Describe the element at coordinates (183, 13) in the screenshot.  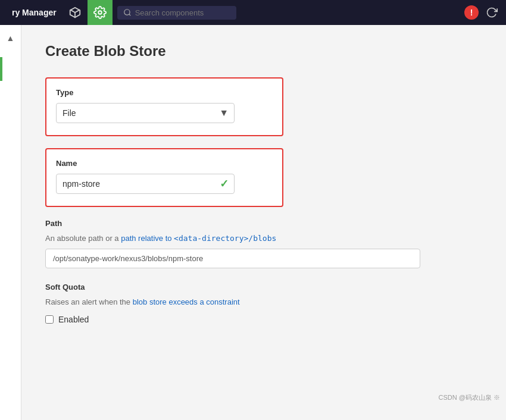
I see `search-input` at that location.